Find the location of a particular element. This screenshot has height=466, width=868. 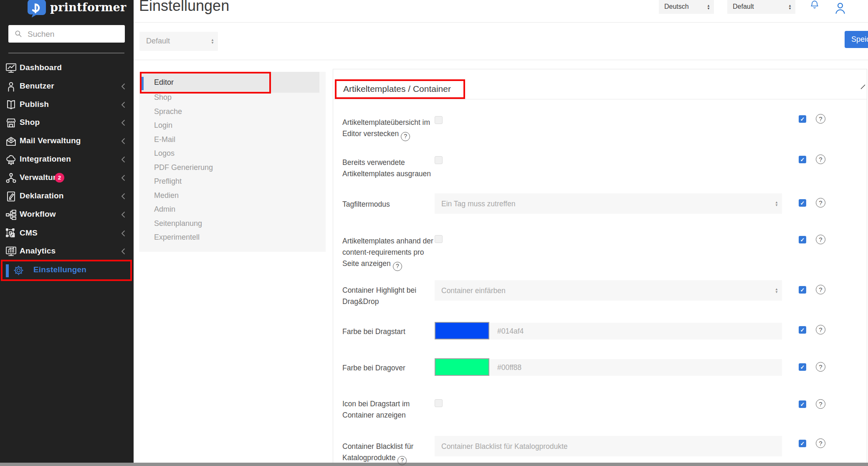

subnav-item-label: Editor is located at coordinates (164, 83).